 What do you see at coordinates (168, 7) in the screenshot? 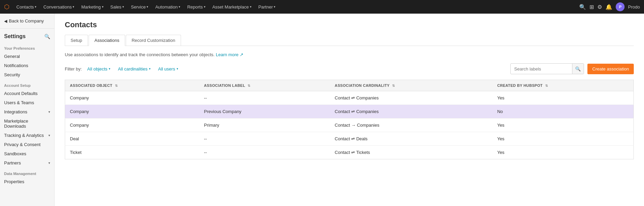
I see `nav-automation: Automation ▾` at bounding box center [168, 7].